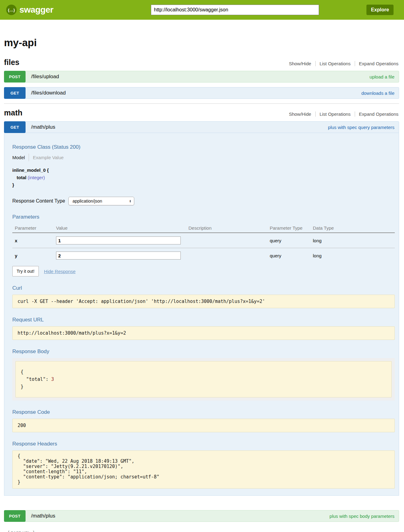  Describe the element at coordinates (118, 256) in the screenshot. I see `param-input-y` at that location.